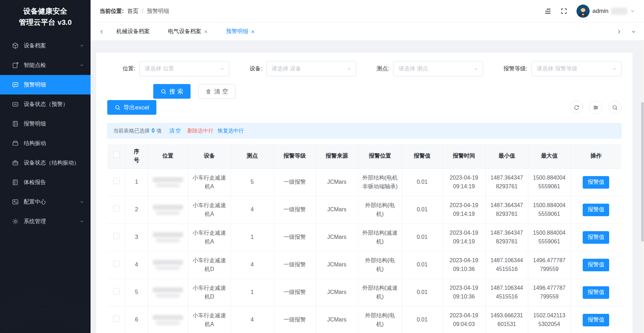 Image resolution: width=644 pixels, height=333 pixels. Describe the element at coordinates (295, 210) in the screenshot. I see `cell-level: 一级报警` at that location.